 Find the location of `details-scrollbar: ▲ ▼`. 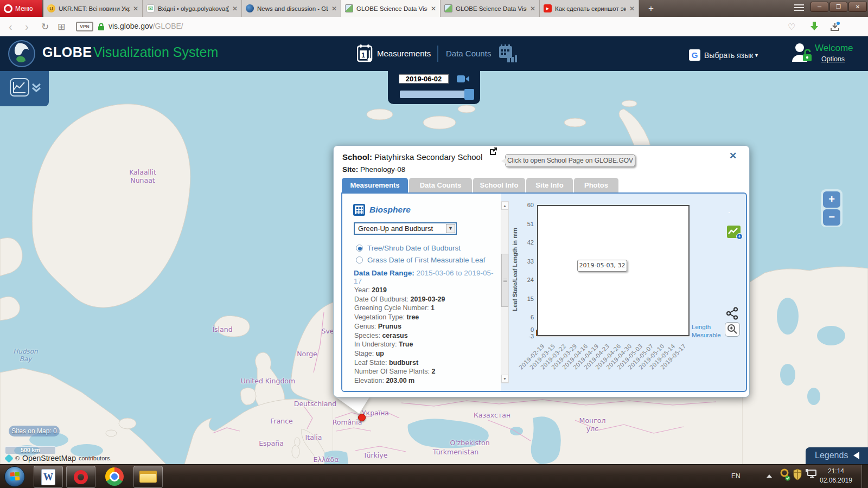

details-scrollbar: ▲ ▼ is located at coordinates (505, 292).